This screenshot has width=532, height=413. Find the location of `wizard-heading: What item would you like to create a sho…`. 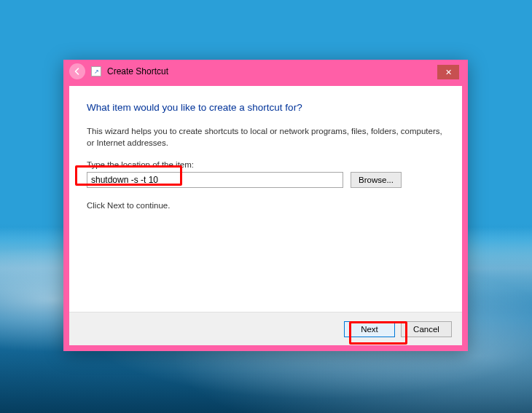

wizard-heading: What item would you like to create a sho… is located at coordinates (265, 108).